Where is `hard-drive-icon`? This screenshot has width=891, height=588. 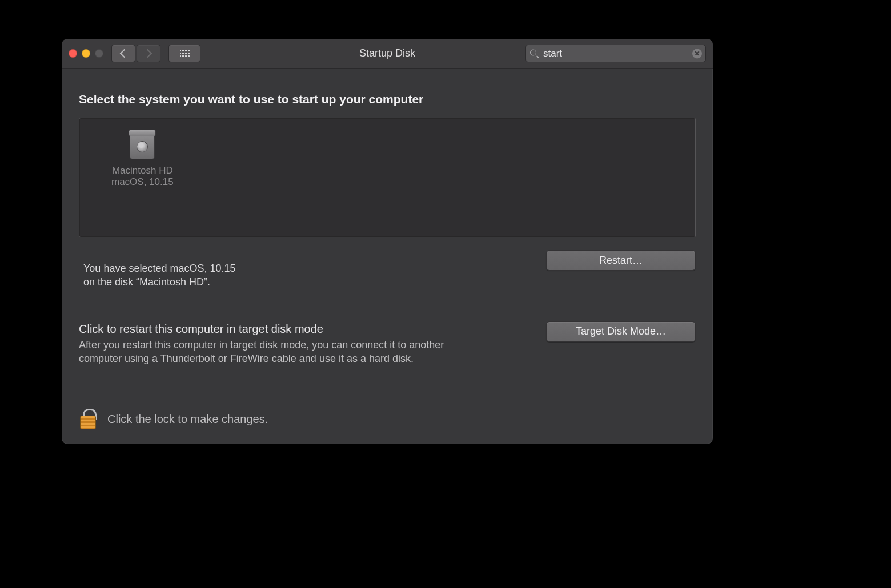
hard-drive-icon is located at coordinates (142, 146).